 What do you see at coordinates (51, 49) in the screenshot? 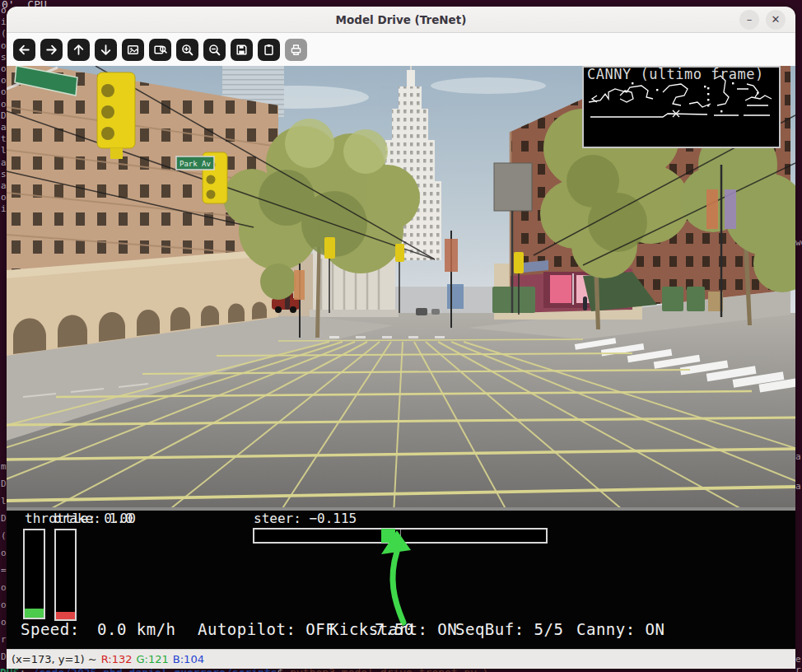
I see `pan-right-button` at bounding box center [51, 49].